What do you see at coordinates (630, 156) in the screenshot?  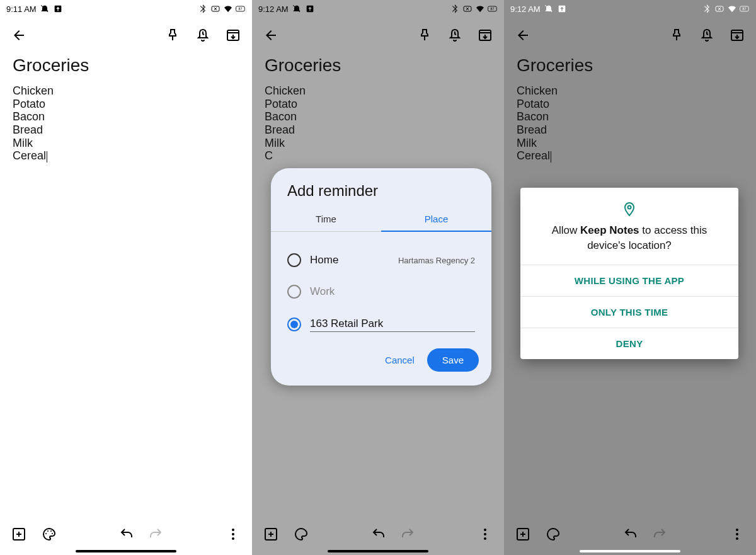 I see `note-line: Cereal` at bounding box center [630, 156].